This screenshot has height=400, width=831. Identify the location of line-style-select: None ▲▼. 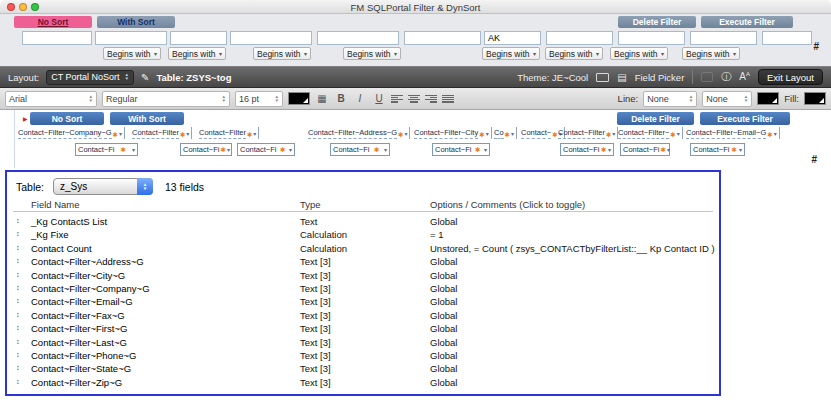
(670, 99).